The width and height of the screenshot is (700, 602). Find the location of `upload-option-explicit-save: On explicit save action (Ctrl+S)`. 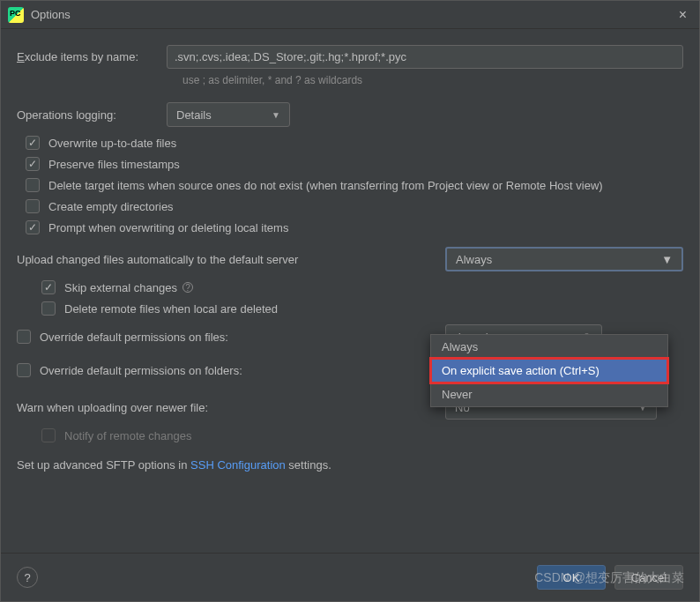

upload-option-explicit-save: On explicit save action (Ctrl+S) is located at coordinates (549, 370).